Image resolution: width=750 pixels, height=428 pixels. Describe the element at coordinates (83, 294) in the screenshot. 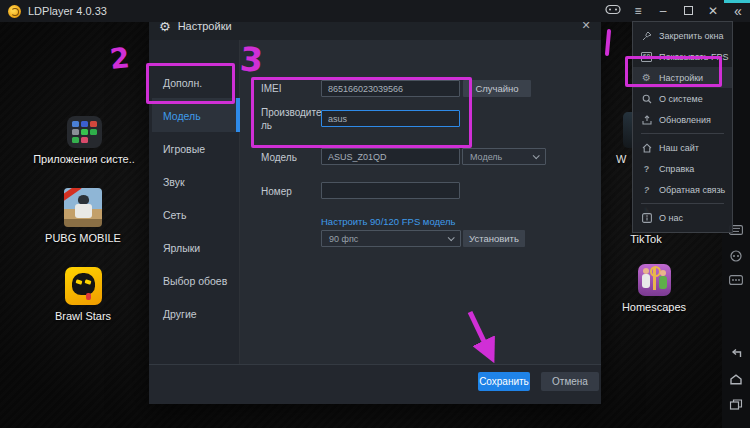

I see `app-brawl-stars: Brawl Stars` at that location.